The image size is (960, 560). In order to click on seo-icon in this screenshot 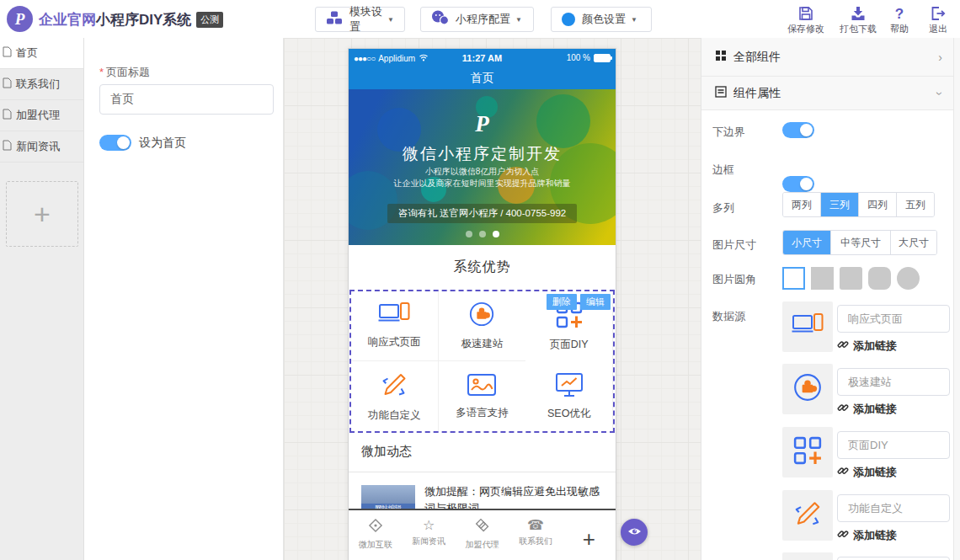, I will do `click(569, 387)`.